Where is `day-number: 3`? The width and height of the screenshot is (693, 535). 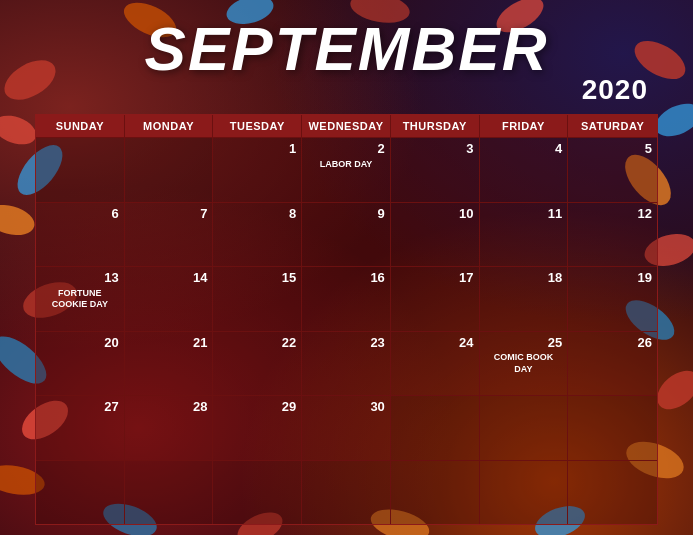
day-number: 3 is located at coordinates (435, 149).